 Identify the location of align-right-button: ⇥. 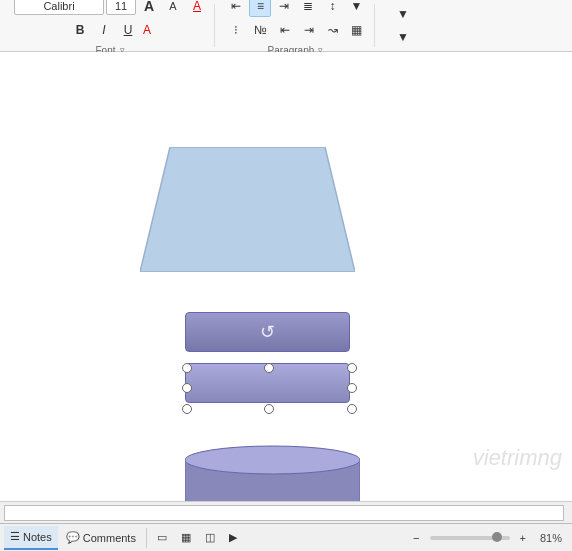
(284, 8).